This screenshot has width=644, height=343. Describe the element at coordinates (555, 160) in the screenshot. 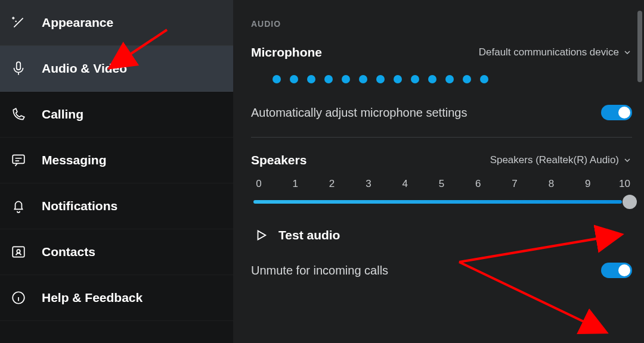

I see `speakers-device-label: Speakers (Realtek(R) Audio)` at that location.